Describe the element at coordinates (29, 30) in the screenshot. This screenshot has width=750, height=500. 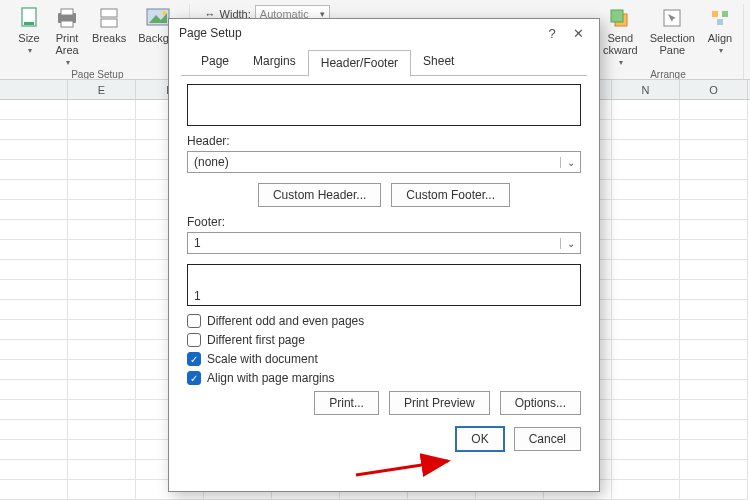
I see `size-button: Size▾` at that location.